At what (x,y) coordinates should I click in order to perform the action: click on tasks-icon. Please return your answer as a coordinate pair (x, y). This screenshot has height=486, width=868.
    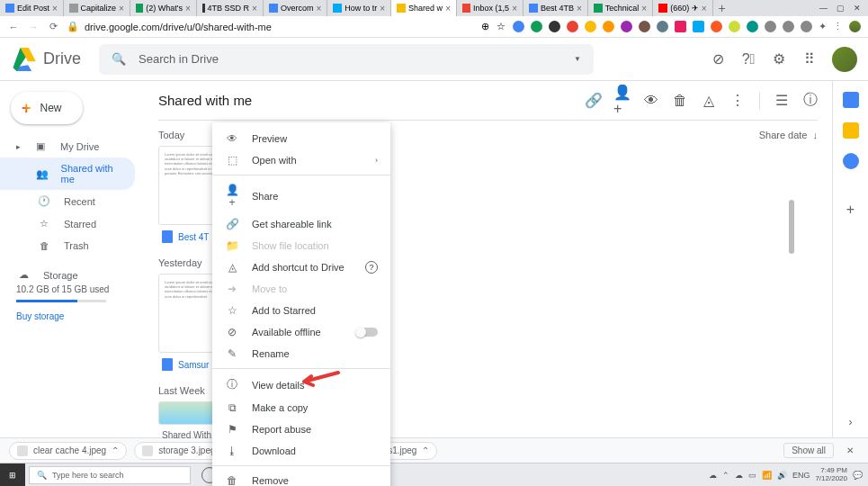
    Looking at the image, I should click on (851, 161).